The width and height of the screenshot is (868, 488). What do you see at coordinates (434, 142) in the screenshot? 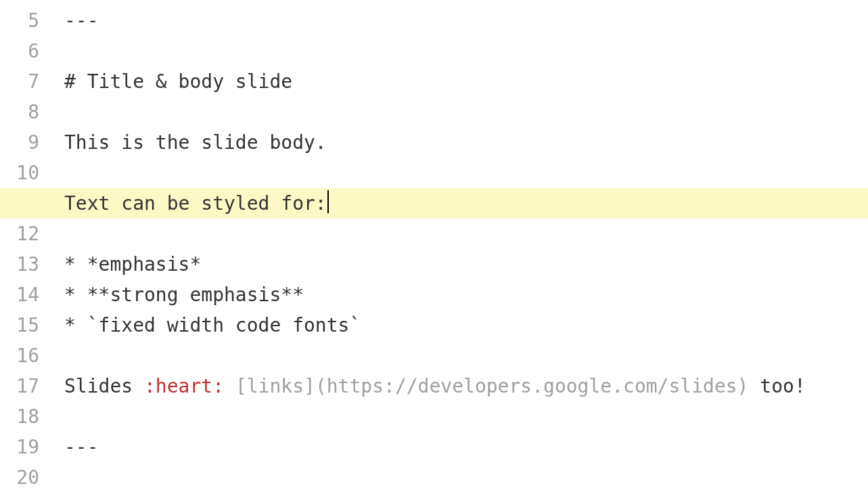
I see `code-line: This is the slide body.` at bounding box center [434, 142].